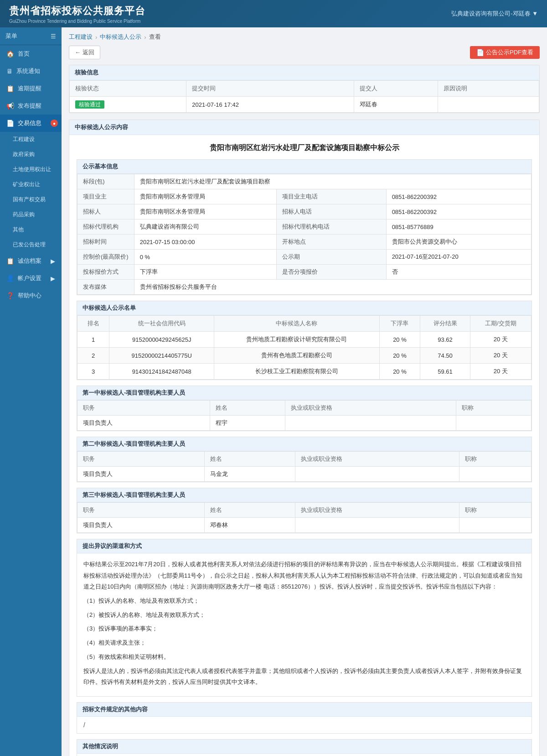 The width and height of the screenshot is (547, 756). Describe the element at coordinates (31, 123) in the screenshot. I see `sidebar-item-trade: 📄 交易信息 ●` at that location.